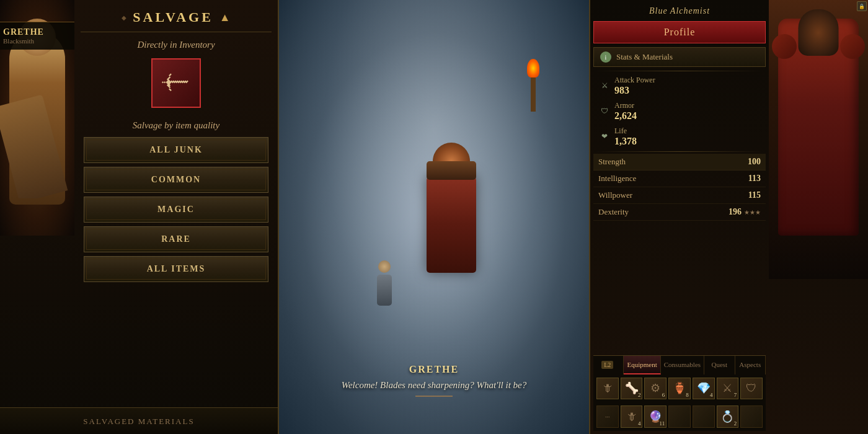 Image resolution: width=868 pixels, height=434 pixels. Describe the element at coordinates (818, 140) in the screenshot. I see `char-bg-gradient` at that location.